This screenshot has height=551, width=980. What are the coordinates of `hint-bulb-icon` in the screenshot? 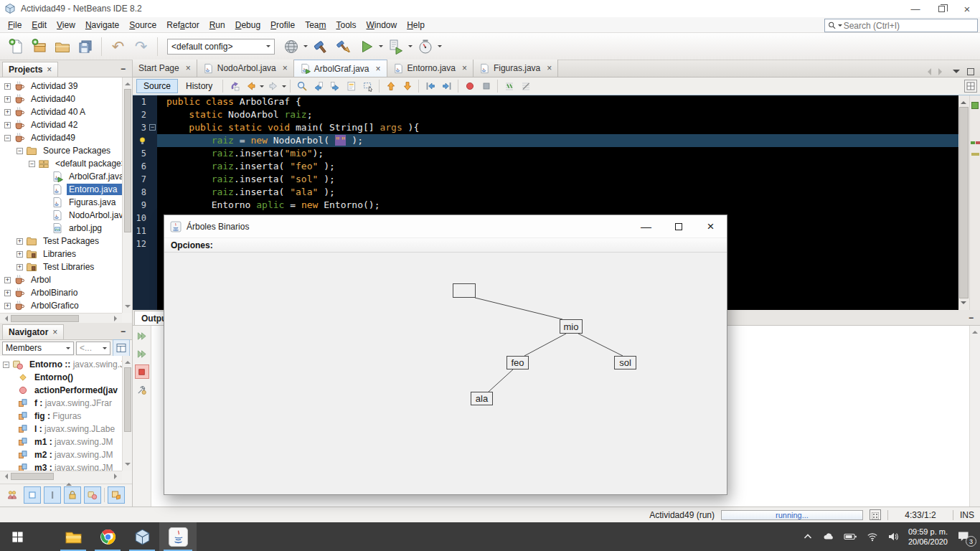 It's located at (142, 141).